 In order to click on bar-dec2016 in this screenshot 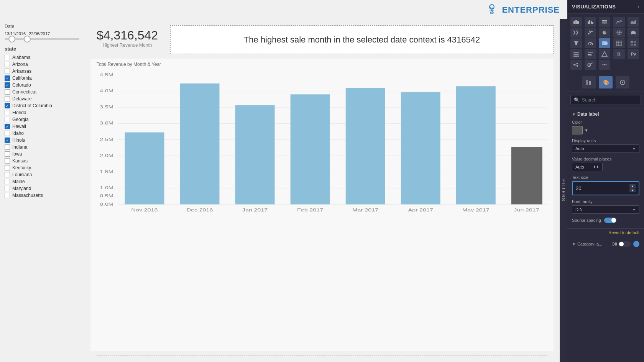, I will do `click(200, 144)`.